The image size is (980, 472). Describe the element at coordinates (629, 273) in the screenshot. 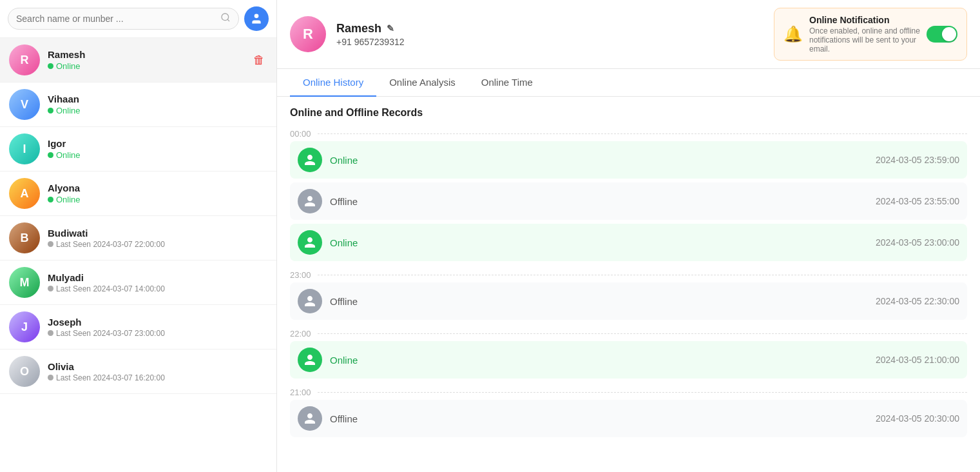

I see `time-label-2300: 23:00` at that location.